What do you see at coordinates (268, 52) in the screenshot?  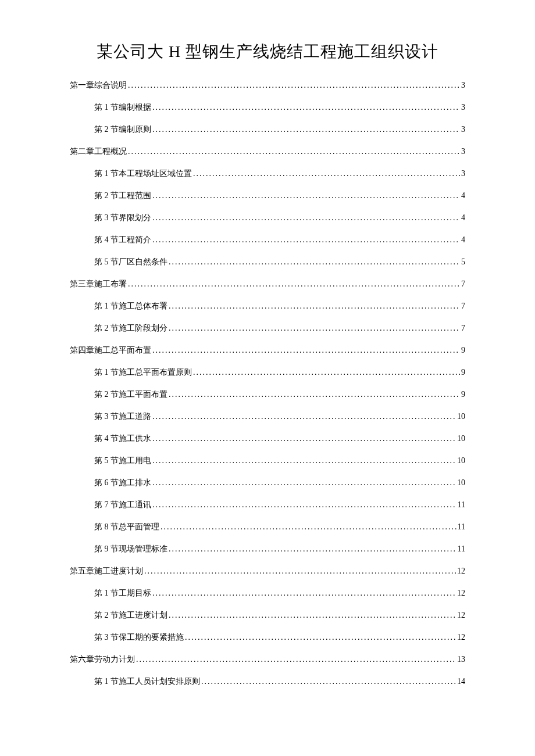 I see `document-title: 某公司大 H 型钢生产线烧结工程施工组织设计` at bounding box center [268, 52].